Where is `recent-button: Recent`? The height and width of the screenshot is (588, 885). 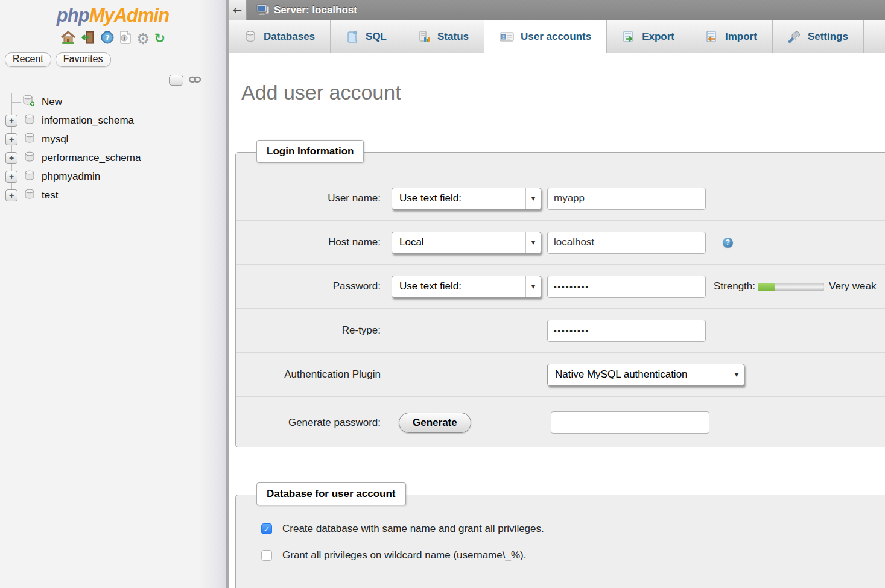
recent-button: Recent is located at coordinates (28, 60).